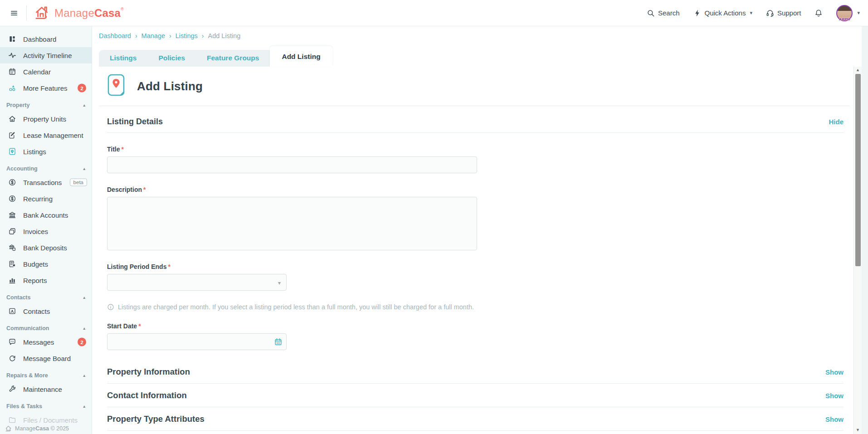 This screenshot has height=434, width=868. I want to click on listing-period-value, so click(197, 282).